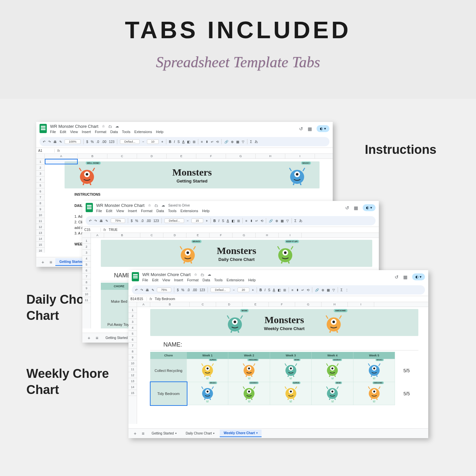 The width and height of the screenshot is (476, 476). What do you see at coordinates (86, 132) in the screenshot?
I see `menu-insert: Insert` at bounding box center [86, 132].